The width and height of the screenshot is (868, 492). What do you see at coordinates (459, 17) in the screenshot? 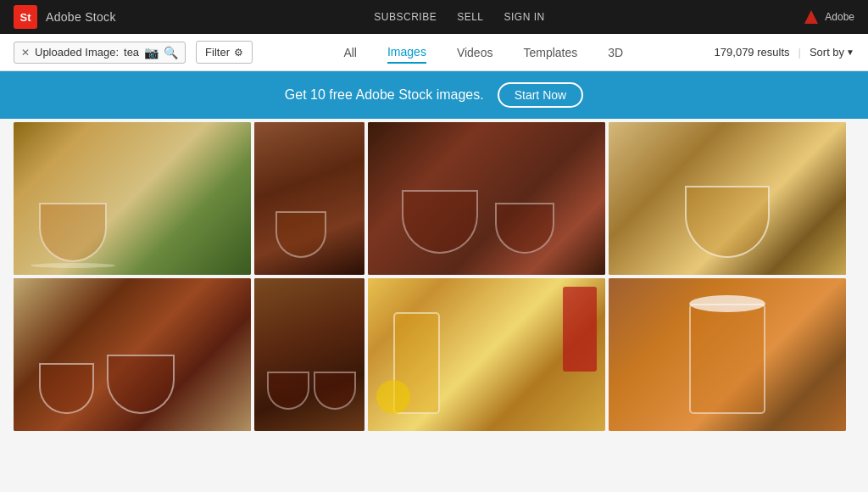
I see `nav-links: SUBSCRIBE SELL SIGN IN` at bounding box center [459, 17].